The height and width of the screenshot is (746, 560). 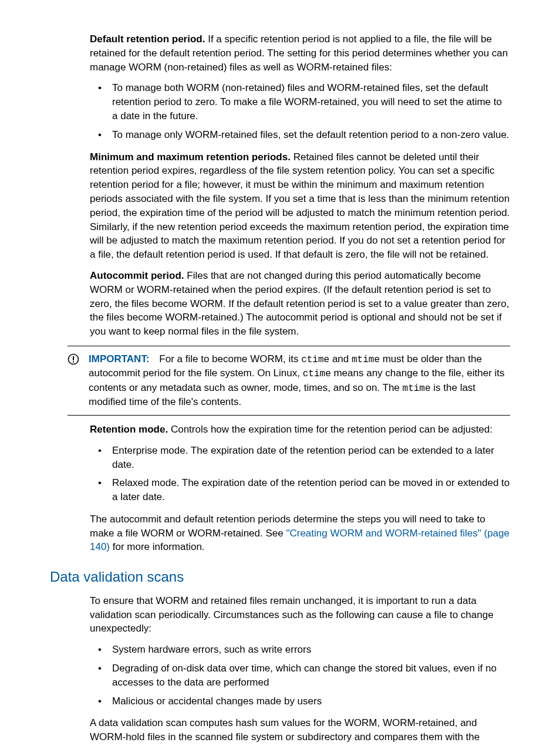 I want to click on list-item: Enterprise mode. The expiration date of …, so click(x=300, y=458).